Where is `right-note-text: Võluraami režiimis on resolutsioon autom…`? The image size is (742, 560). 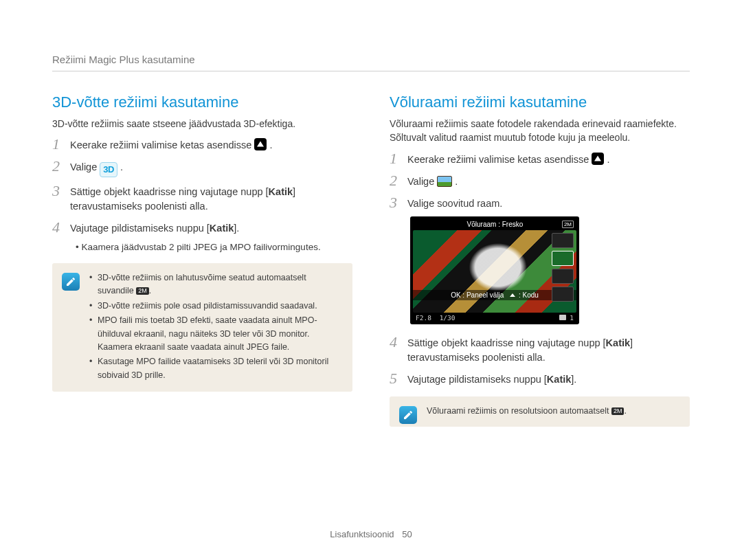 right-note-text: Võluraami režiimis on resolutsioon autom… is located at coordinates (552, 411).